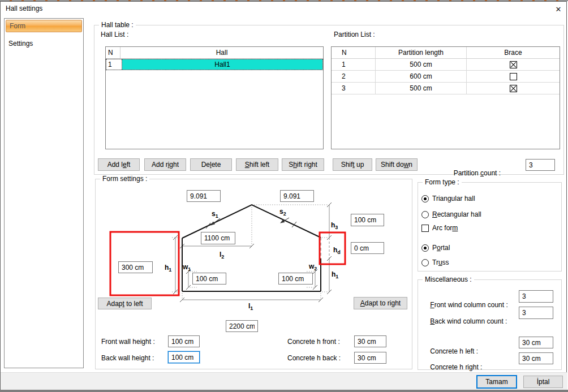 The image size is (568, 392). Describe the element at coordinates (337, 251) in the screenshot. I see `hd-label: hd` at that location.